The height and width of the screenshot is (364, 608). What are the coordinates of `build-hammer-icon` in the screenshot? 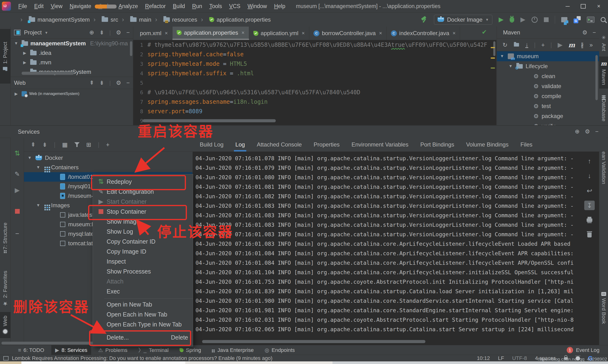 It's located at (424, 20).